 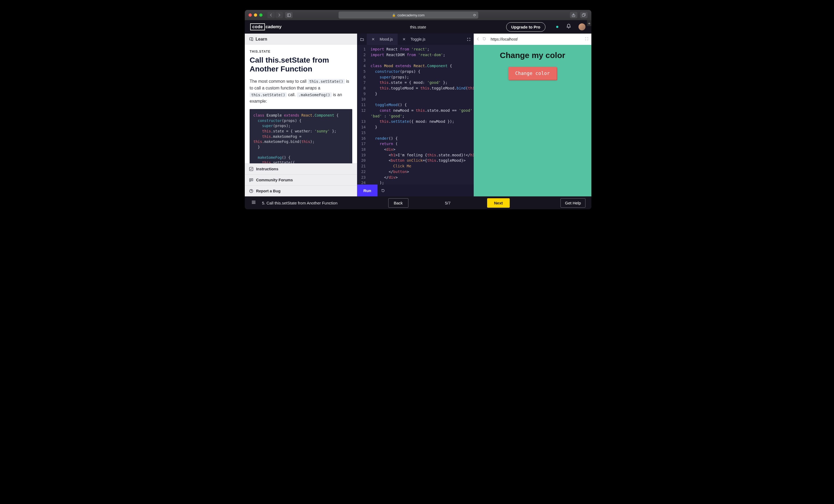 What do you see at coordinates (268, 191) in the screenshot?
I see `report-bug-label: Report a Bug` at bounding box center [268, 191].